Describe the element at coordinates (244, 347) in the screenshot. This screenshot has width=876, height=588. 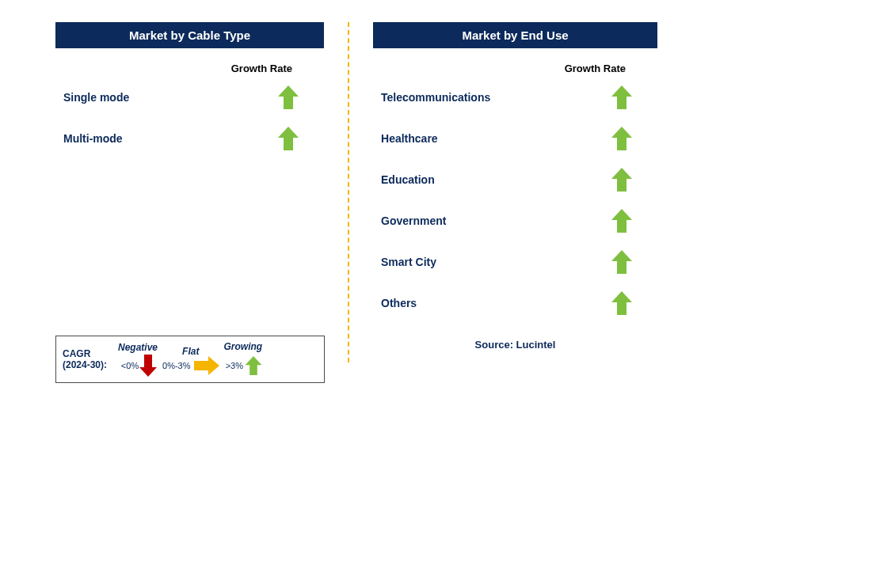
I see `legend-growing-tag: Growing` at that location.